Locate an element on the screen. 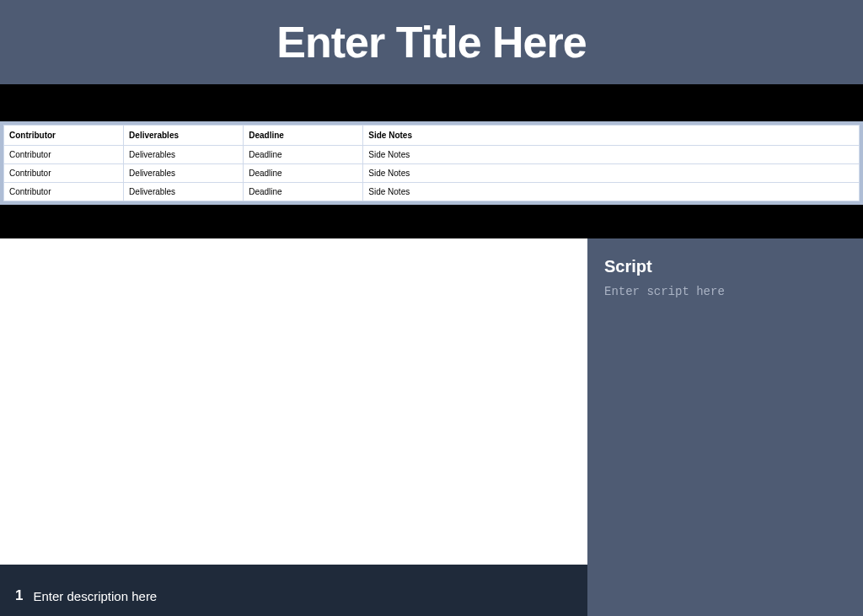  script-body: Enter script here is located at coordinates (725, 292).